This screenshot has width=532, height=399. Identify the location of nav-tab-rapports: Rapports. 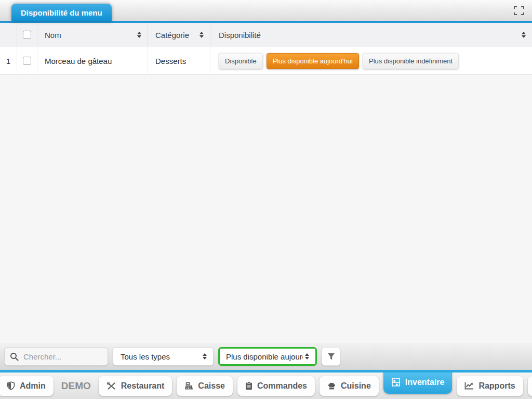
(489, 386).